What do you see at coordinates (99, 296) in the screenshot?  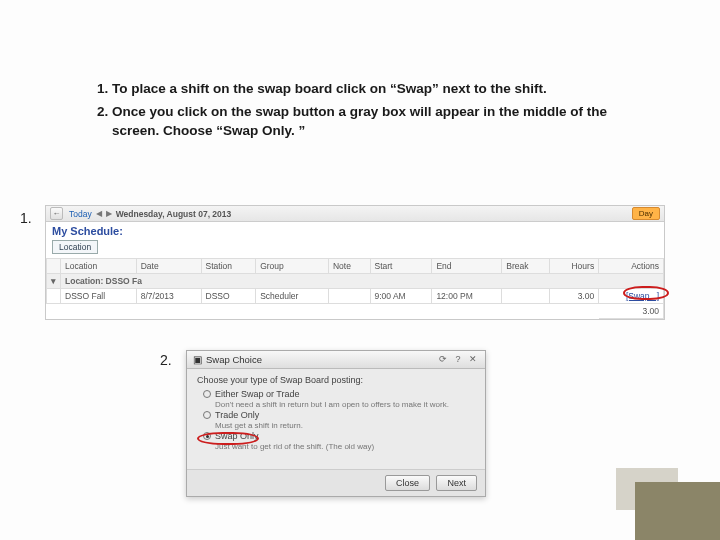 I see `cell-location: DSSO Fall` at bounding box center [99, 296].